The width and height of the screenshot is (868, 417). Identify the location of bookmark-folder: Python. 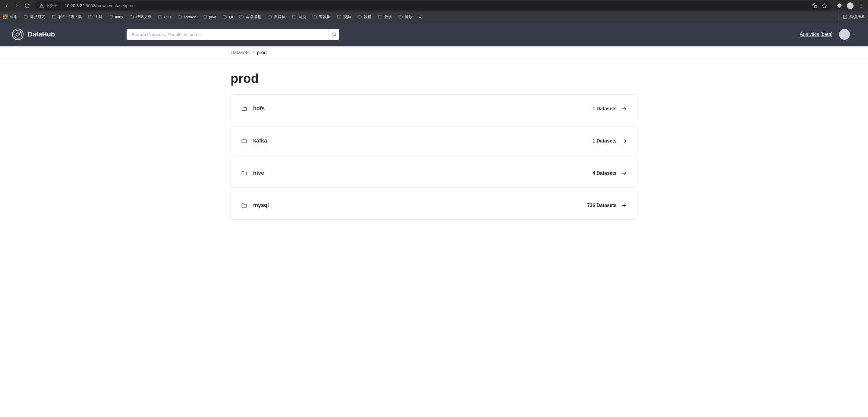
(187, 17).